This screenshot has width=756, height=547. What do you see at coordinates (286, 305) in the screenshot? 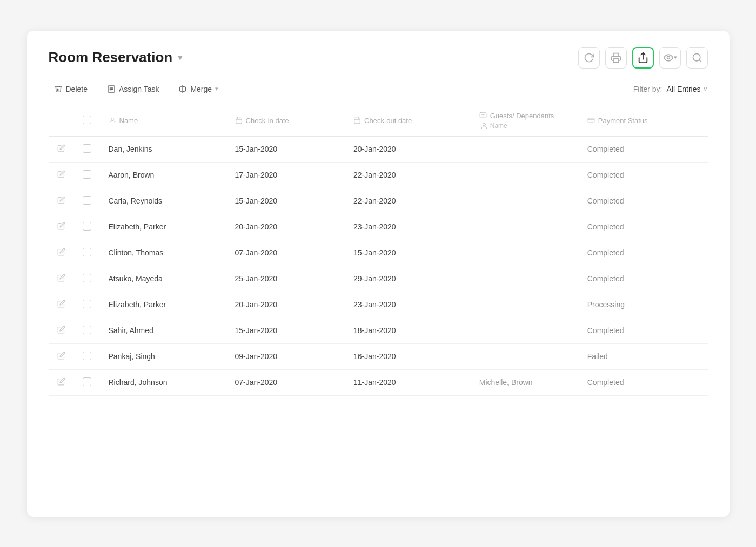
I see `checkin-cell-6: 20-Jan-2020` at bounding box center [286, 305].